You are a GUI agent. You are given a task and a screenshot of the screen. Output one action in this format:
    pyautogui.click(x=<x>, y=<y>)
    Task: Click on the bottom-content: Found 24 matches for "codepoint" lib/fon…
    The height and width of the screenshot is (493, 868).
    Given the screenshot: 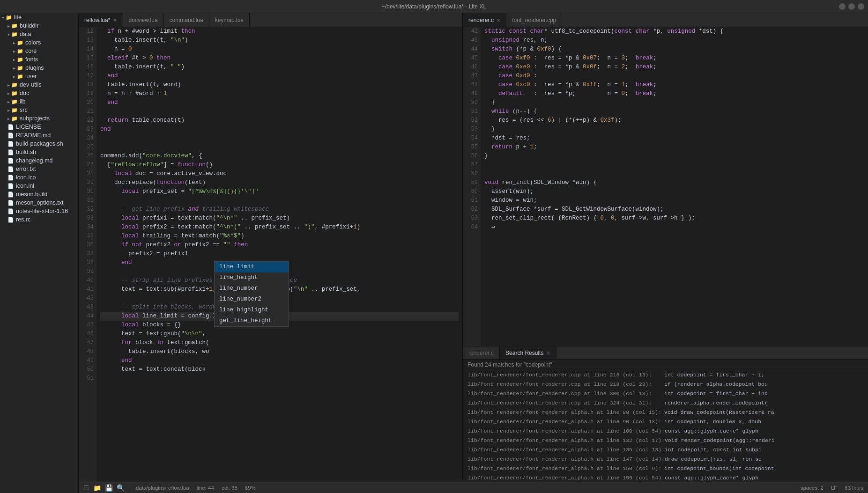 What is the action you would take?
    pyautogui.click(x=665, y=420)
    